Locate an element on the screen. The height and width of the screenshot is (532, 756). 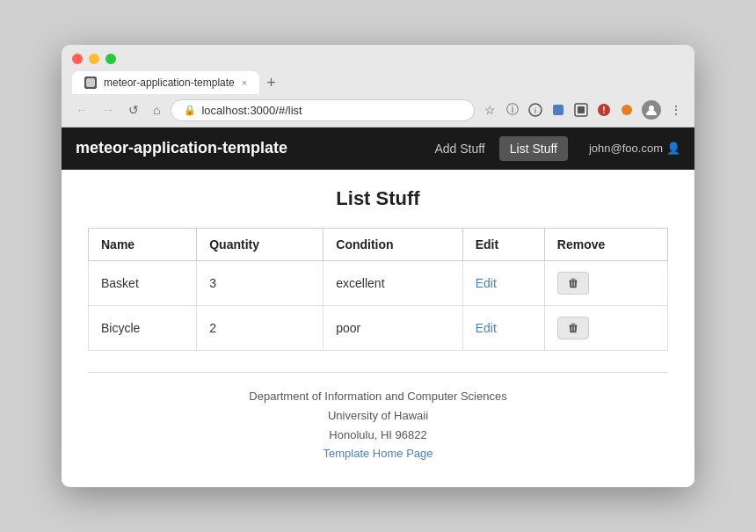
col-name: Name is located at coordinates (142, 244).